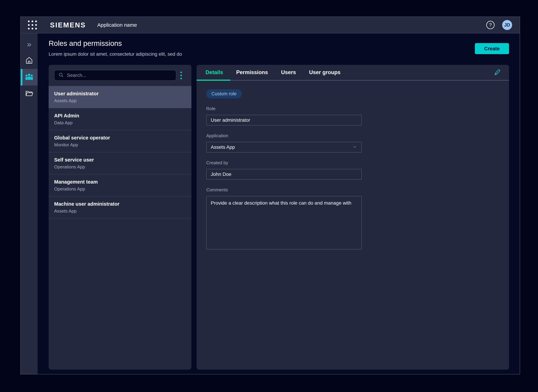 The height and width of the screenshot is (392, 538). I want to click on siemens-logo: SIEMENS, so click(68, 25).